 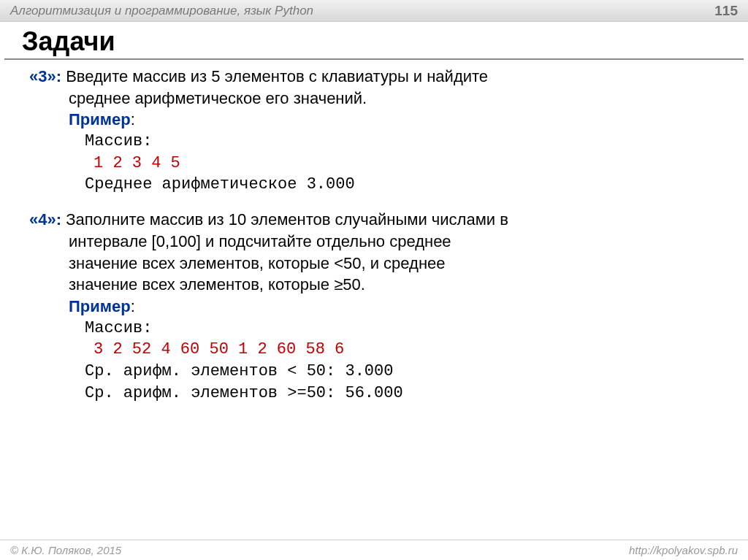 What do you see at coordinates (684, 551) in the screenshot?
I see `footer-url: http://kpolyakov.spb.ru` at bounding box center [684, 551].